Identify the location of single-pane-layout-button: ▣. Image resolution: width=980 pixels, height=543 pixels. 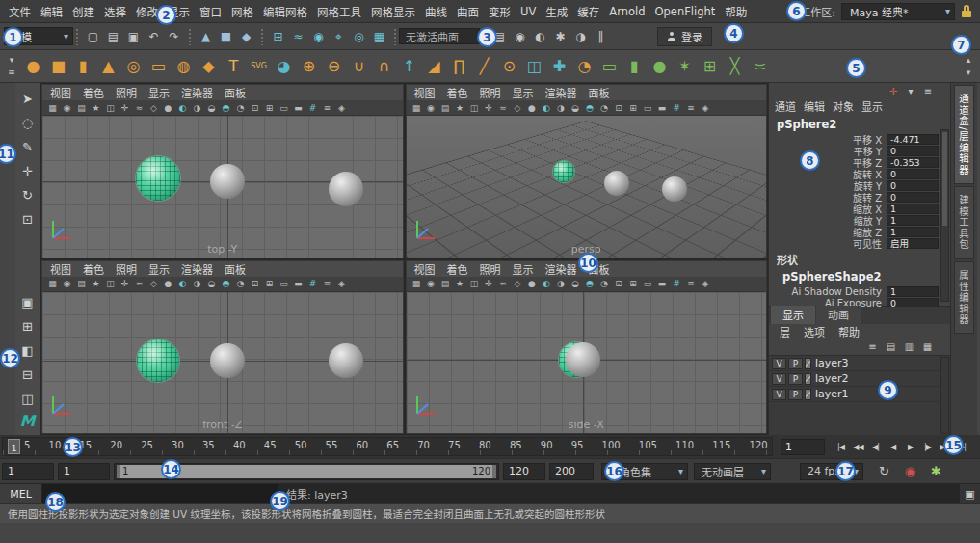
(28, 302).